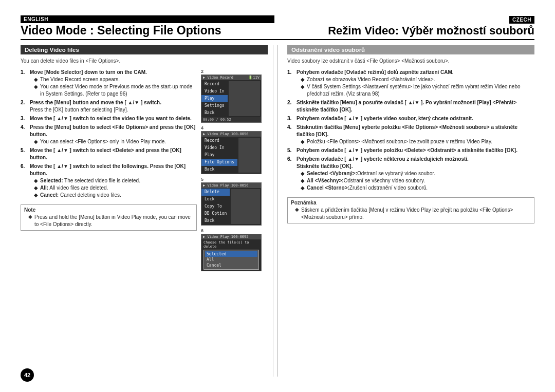  Describe the element at coordinates (113, 181) in the screenshot. I see `step-6-content: Move the [ ▲/▼ ] switch to select the fo…` at that location.